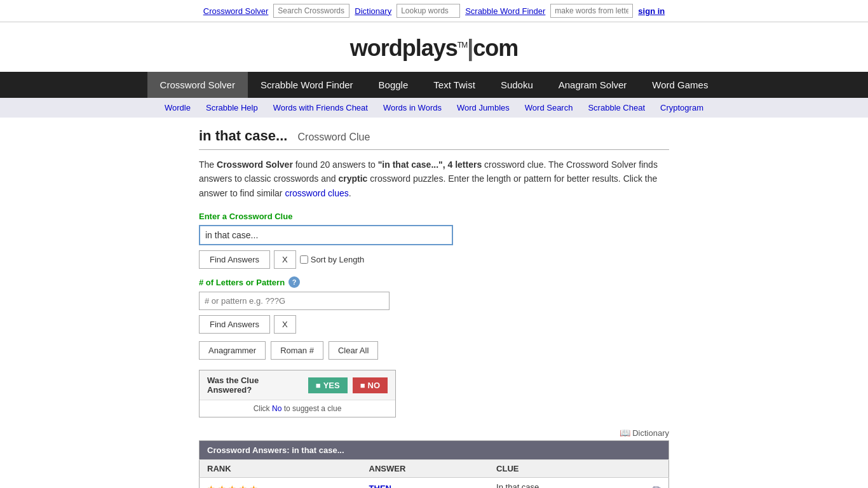 The height and width of the screenshot is (488, 868). What do you see at coordinates (297, 351) in the screenshot?
I see `roman-number-button: Roman #` at bounding box center [297, 351].